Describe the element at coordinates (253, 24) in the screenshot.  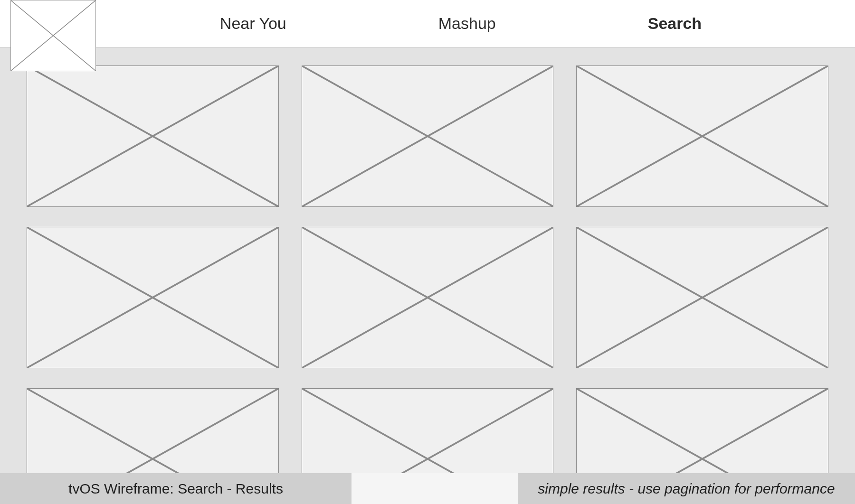
I see `tab-near-you: Near You` at that location.